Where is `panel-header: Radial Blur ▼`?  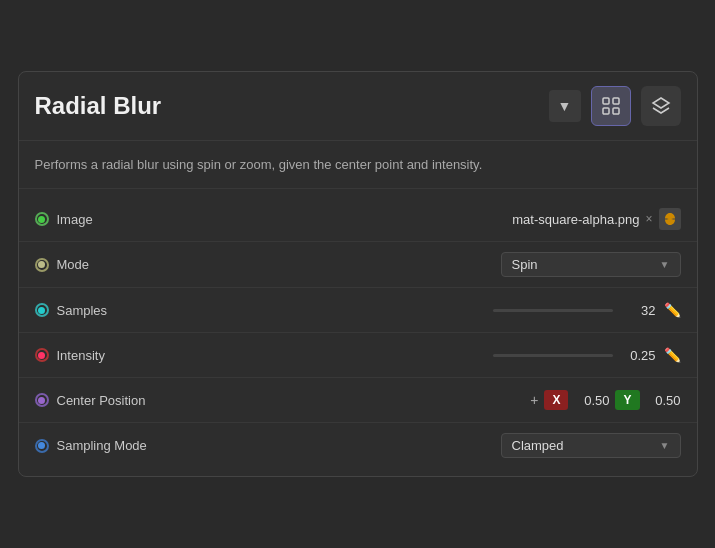
panel-header: Radial Blur ▼ is located at coordinates (358, 106).